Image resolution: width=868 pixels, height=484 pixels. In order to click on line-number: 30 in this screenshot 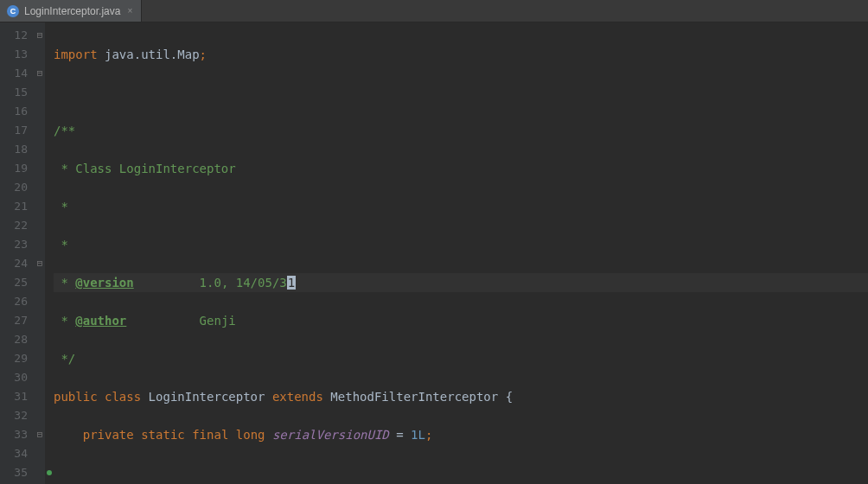, I will do `click(14, 378)`.